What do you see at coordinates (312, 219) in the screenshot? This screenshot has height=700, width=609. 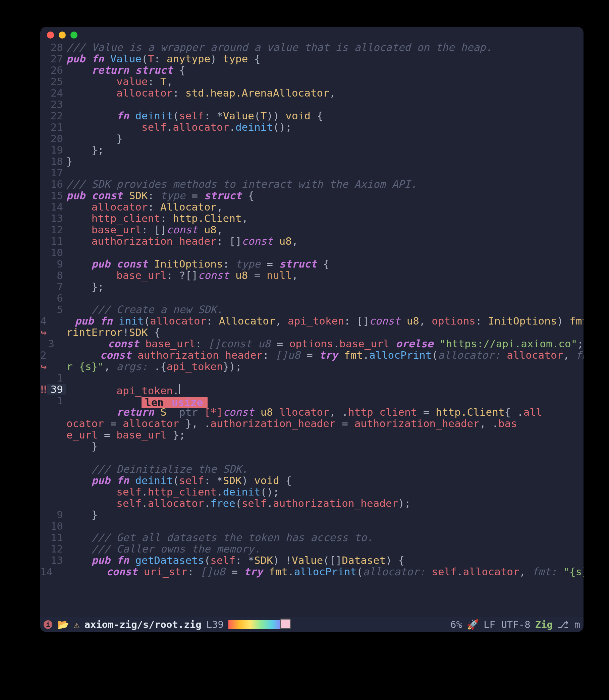 I see `code-line: 13 http_client: http.Client,` at bounding box center [312, 219].